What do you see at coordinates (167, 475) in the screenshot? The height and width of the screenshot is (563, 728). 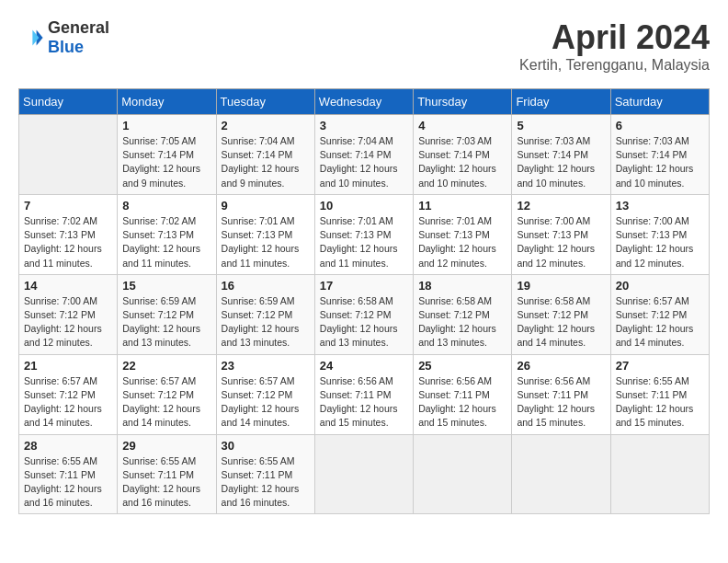 I see `day-cell: 29Sunrise: 6:55 AMSunset: 7:11 PMDayligh…` at bounding box center [167, 475].